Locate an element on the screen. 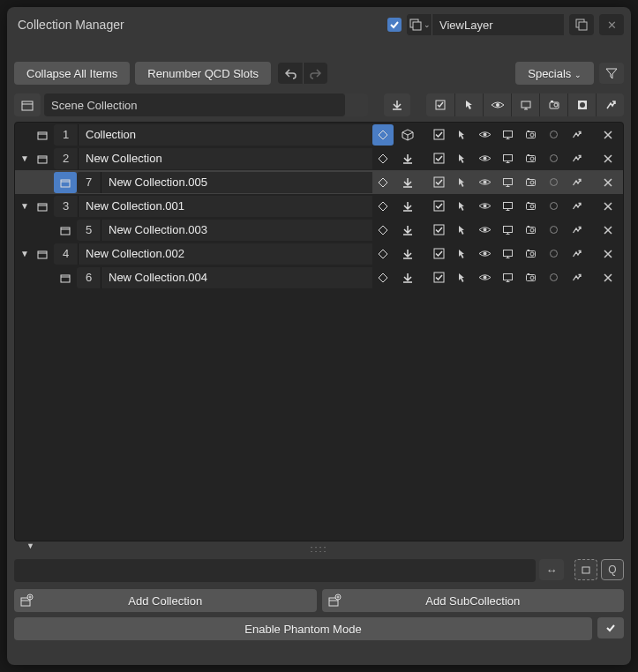 This screenshot has height=672, width=638. filter-qcd-button: Q is located at coordinates (612, 570).